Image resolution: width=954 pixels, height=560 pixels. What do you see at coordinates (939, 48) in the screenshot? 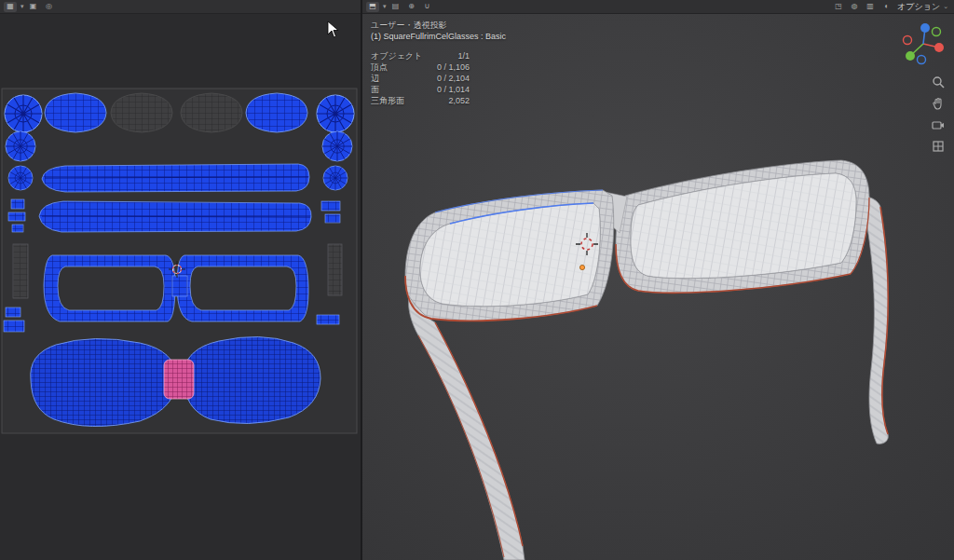
I see `axis-x-handle` at bounding box center [939, 48].